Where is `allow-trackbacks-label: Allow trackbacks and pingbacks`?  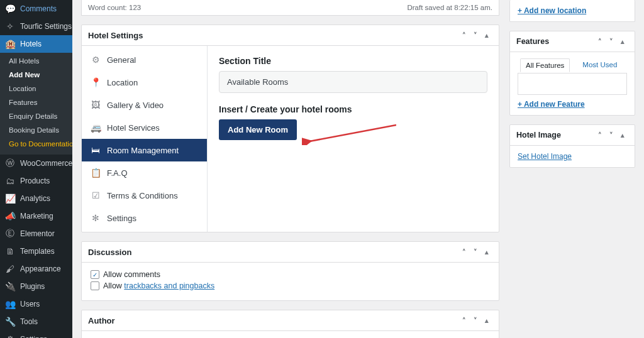
allow-trackbacks-label: Allow trackbacks and pingbacks is located at coordinates (158, 286).